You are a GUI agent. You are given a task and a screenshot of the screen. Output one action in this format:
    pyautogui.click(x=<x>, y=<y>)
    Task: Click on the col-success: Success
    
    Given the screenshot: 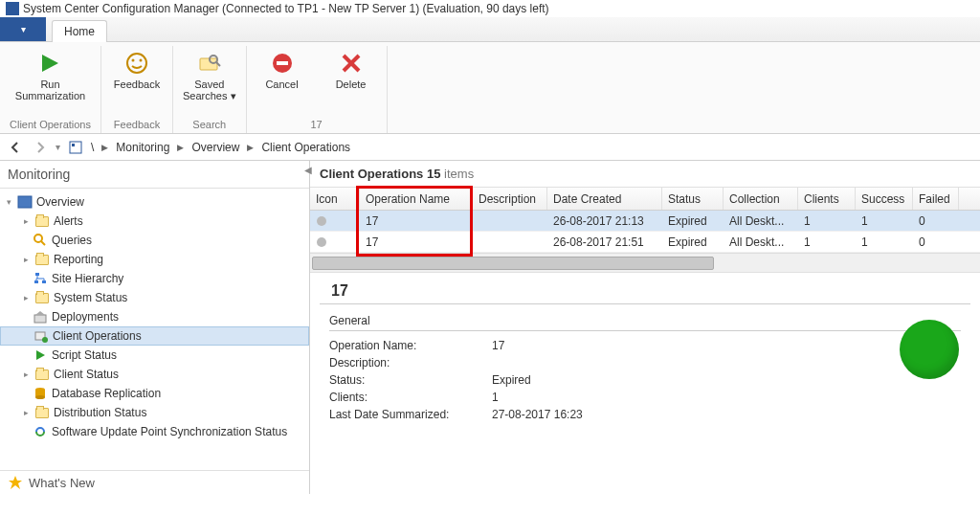 What is the action you would take?
    pyautogui.click(x=884, y=199)
    